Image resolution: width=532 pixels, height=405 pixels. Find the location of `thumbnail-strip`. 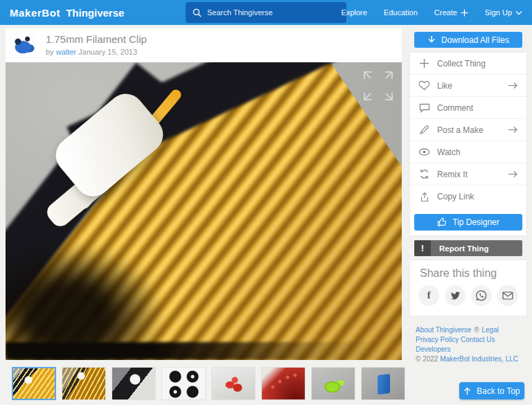

thumbnail-strip is located at coordinates (209, 384).